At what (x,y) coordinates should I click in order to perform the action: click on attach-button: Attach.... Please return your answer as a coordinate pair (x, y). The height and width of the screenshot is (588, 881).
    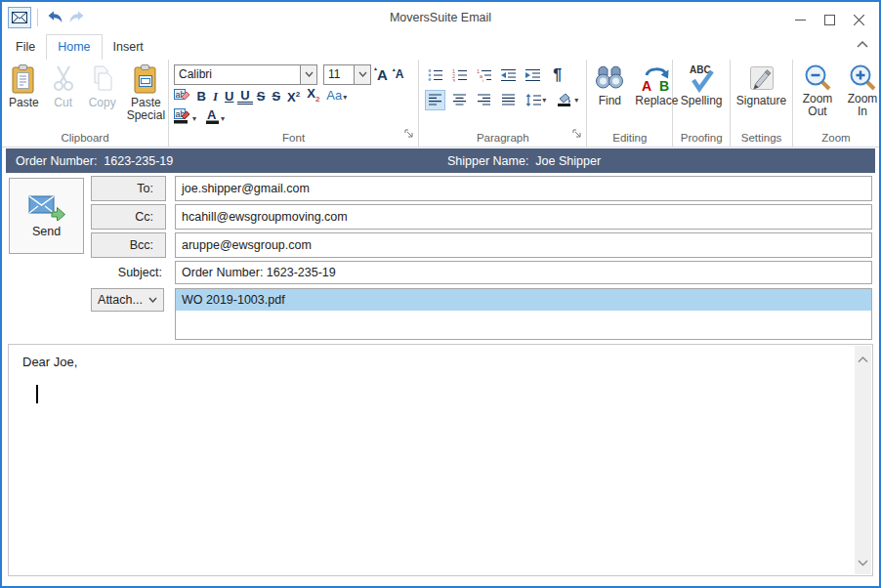
    Looking at the image, I should click on (127, 300).